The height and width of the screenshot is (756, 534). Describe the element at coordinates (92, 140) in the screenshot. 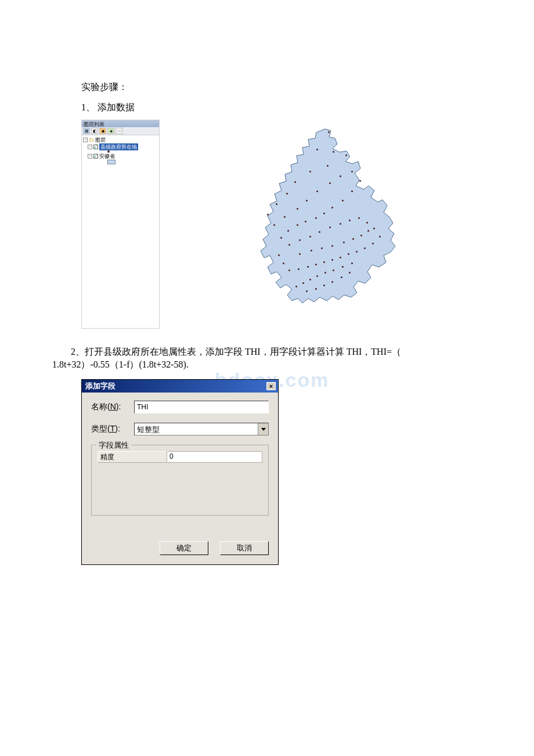

I see `folder-icon: 🗀` at that location.